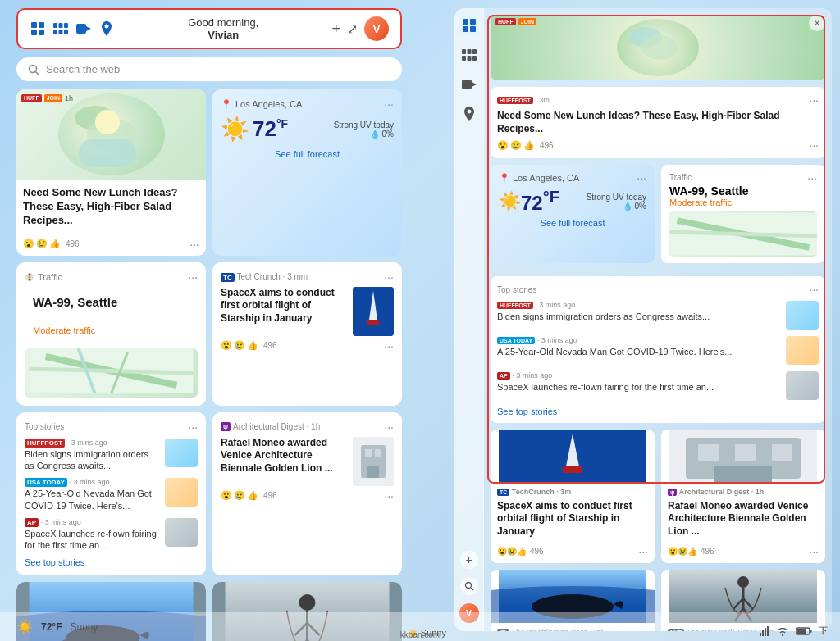 The image size is (840, 641). What do you see at coordinates (814, 100) in the screenshot?
I see `rp-hero-more-menu: ···` at bounding box center [814, 100].